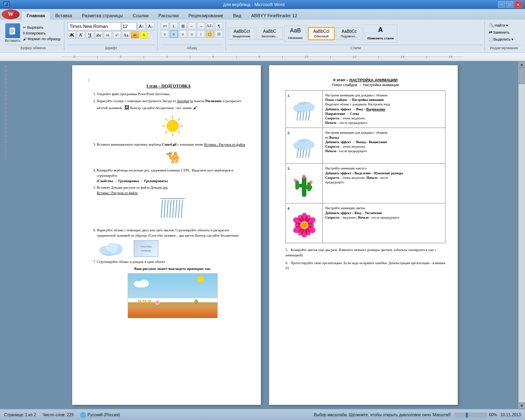 The width and height of the screenshot is (525, 420). I want to click on align-left-button: ≡, so click(165, 34).